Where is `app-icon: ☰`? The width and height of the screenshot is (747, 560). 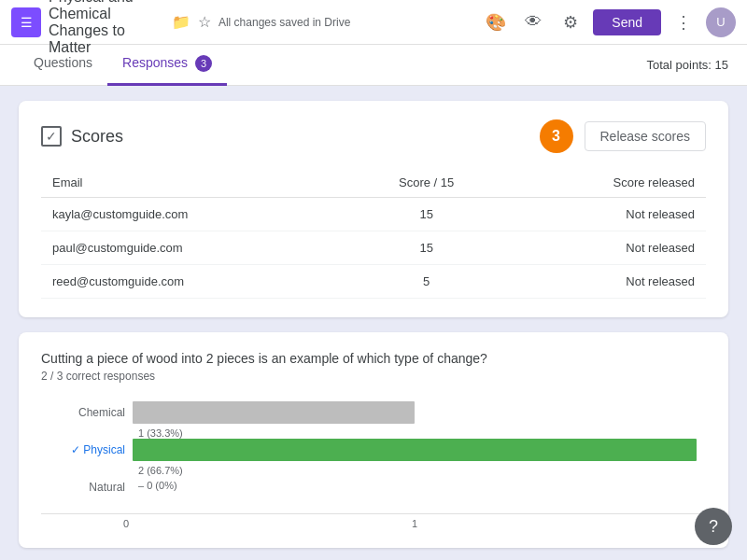
app-icon: ☰ is located at coordinates (26, 22).